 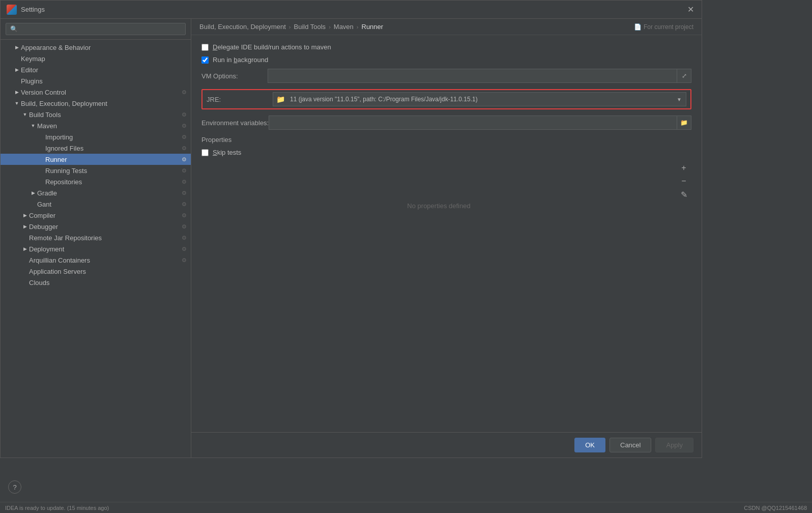 I want to click on sidebar-item-repositories: Repositories ⚙, so click(x=96, y=182).